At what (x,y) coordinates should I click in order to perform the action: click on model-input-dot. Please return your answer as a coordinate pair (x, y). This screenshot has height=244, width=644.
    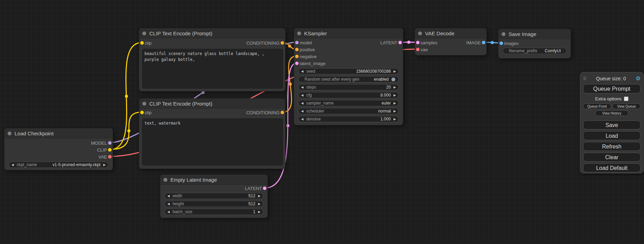
    Looking at the image, I should click on (297, 43).